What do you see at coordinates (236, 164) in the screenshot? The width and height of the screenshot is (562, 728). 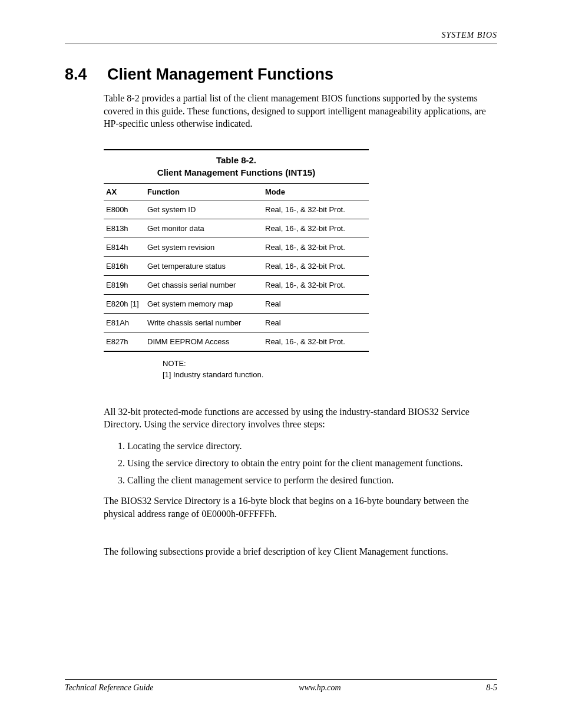 I see `table-caption: Table 8-2. Client Management Functions (…` at bounding box center [236, 164].